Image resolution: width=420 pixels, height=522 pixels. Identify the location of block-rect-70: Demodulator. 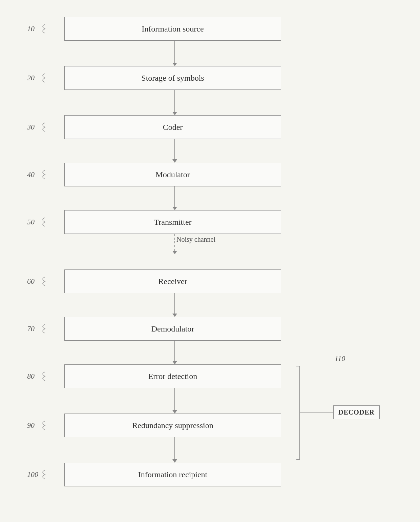
(173, 329).